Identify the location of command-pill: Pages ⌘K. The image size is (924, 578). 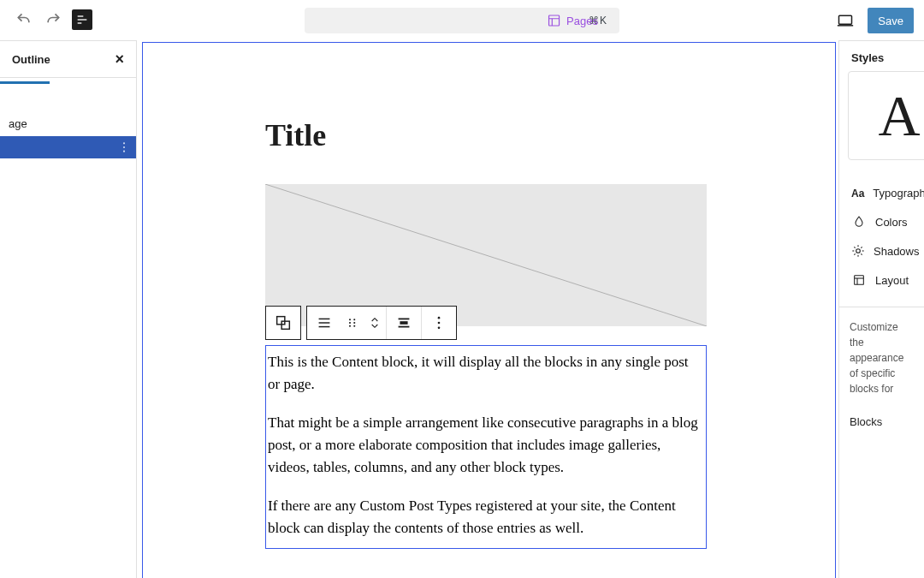
(462, 21).